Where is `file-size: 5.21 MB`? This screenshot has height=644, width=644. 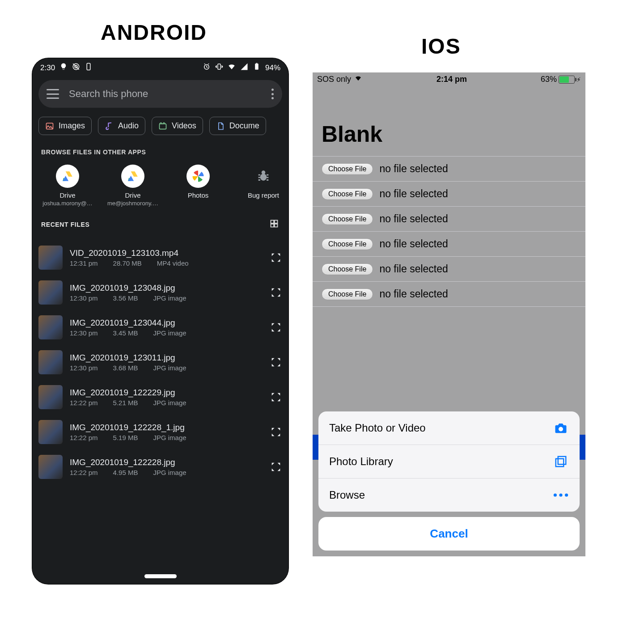 file-size: 5.21 MB is located at coordinates (126, 402).